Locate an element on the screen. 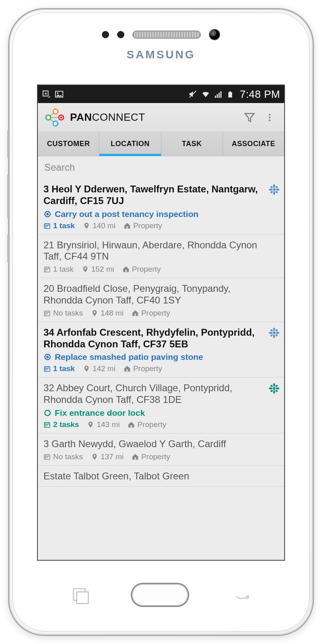  tab-customer: CUSTOMER is located at coordinates (68, 144).